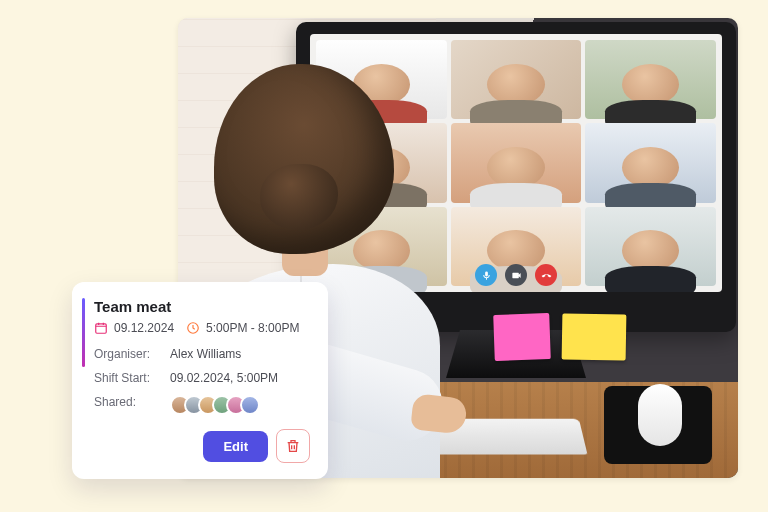  What do you see at coordinates (660, 415) in the screenshot?
I see `mouse` at bounding box center [660, 415].